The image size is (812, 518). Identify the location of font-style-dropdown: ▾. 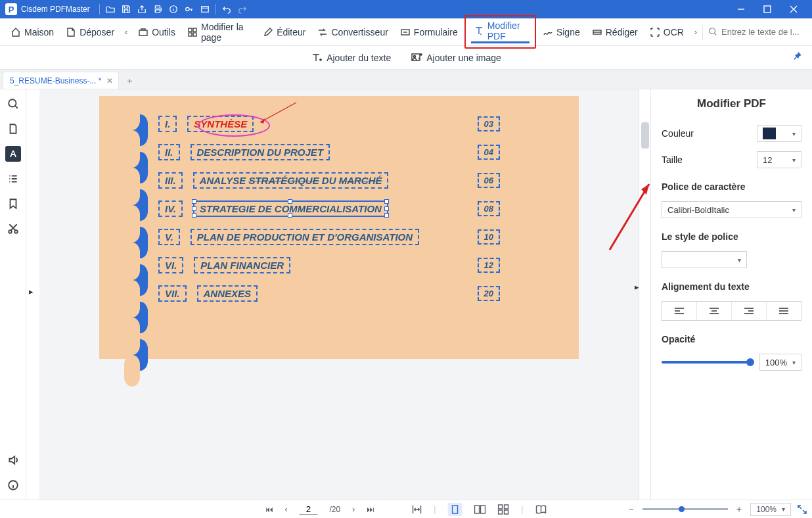
(704, 260).